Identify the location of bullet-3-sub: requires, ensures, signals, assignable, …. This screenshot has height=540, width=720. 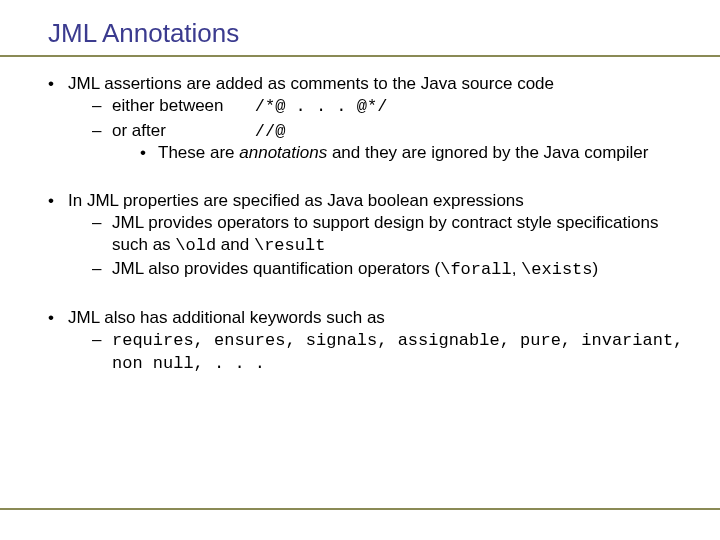
(380, 352).